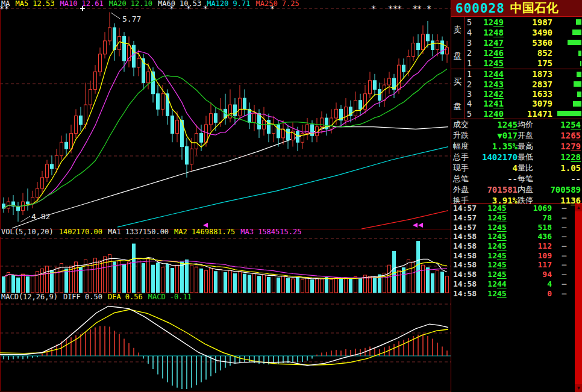 This screenshot has height=392, width=582. Describe the element at coordinates (515, 265) in the screenshot. I see `tape-row-6: 14:581245117—` at that location.